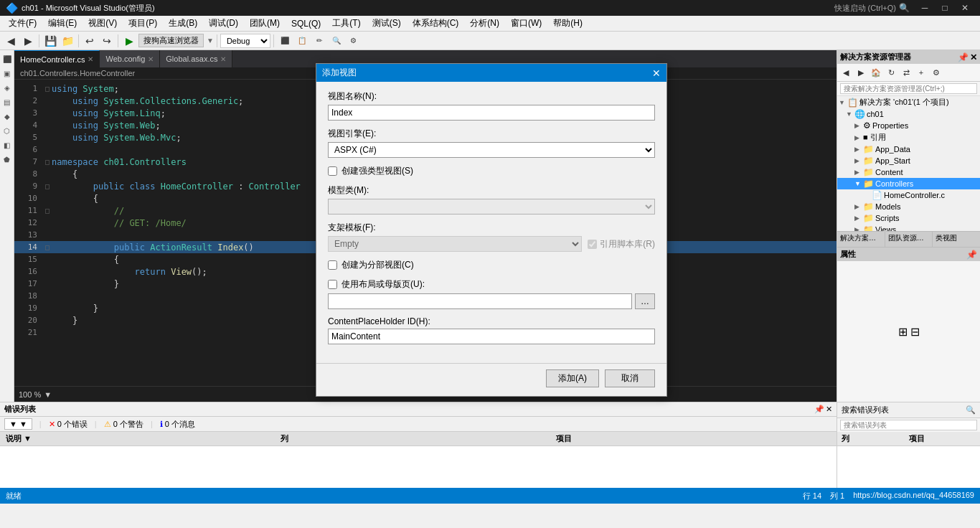  Describe the element at coordinates (30, 395) in the screenshot. I see `zoom-level: 100 %` at that location.